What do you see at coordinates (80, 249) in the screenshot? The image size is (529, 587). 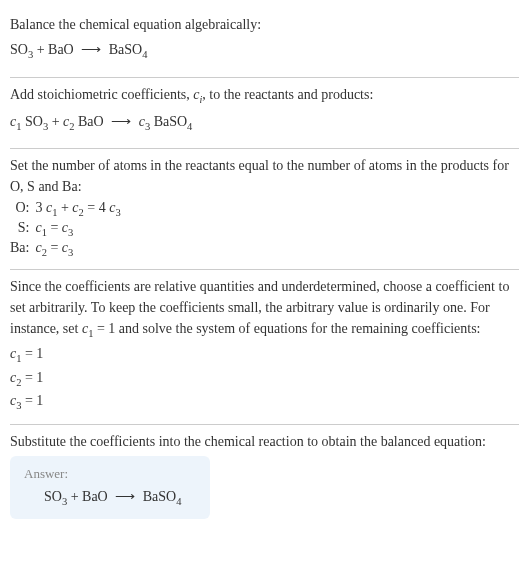 I see `element-equation: c2 = c3` at bounding box center [80, 249].